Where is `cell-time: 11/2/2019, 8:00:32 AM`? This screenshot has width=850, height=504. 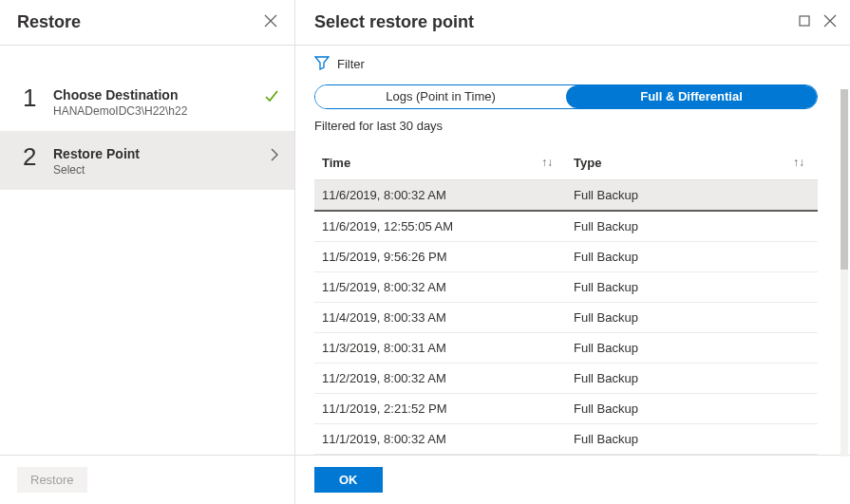
cell-time: 11/2/2019, 8:00:32 AM is located at coordinates (441, 379).